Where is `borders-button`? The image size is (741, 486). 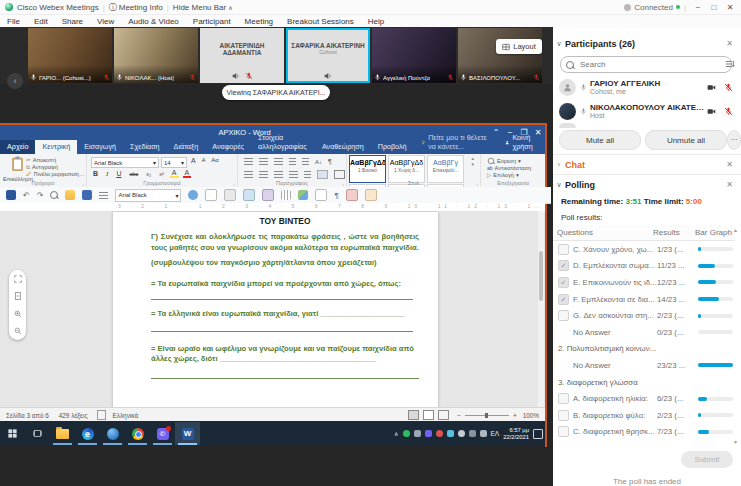
borders-button is located at coordinates (340, 174).